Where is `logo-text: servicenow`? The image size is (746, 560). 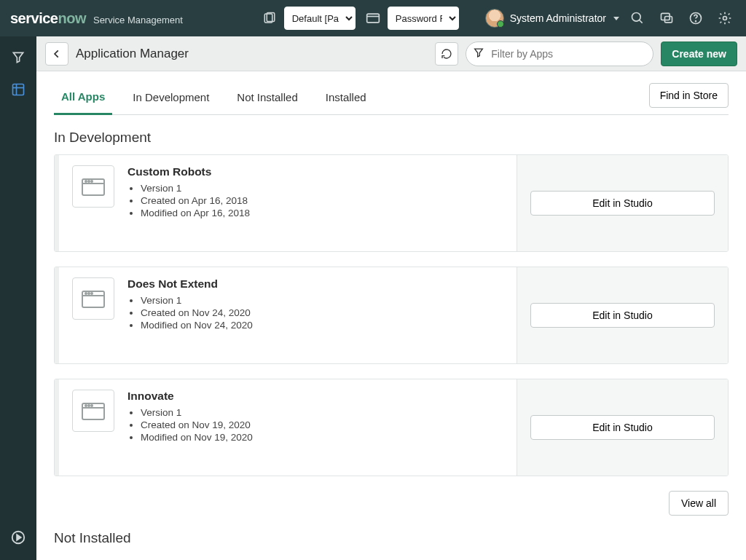 logo-text: servicenow is located at coordinates (48, 19).